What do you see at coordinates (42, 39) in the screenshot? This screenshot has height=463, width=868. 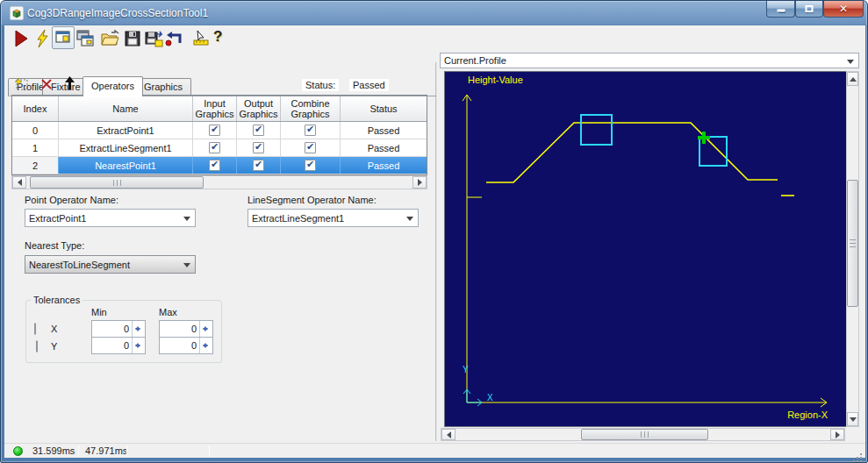 I see `run-once-lightning-icon` at bounding box center [42, 39].